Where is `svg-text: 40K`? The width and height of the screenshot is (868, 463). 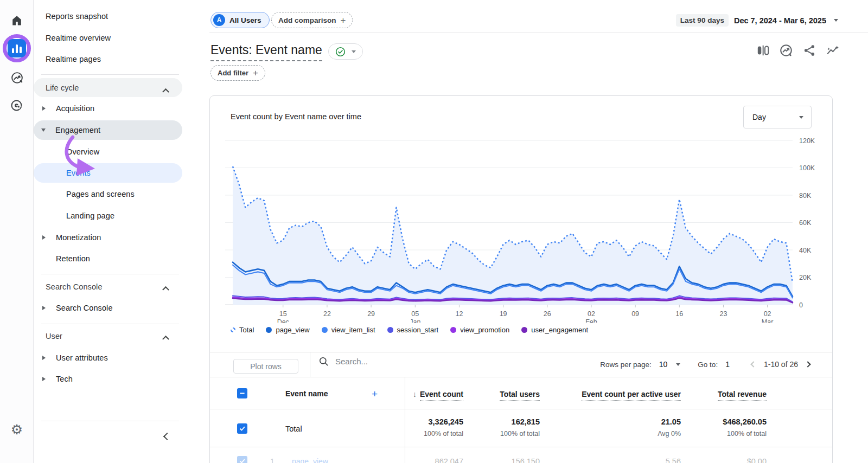
svg-text: 40K is located at coordinates (805, 250).